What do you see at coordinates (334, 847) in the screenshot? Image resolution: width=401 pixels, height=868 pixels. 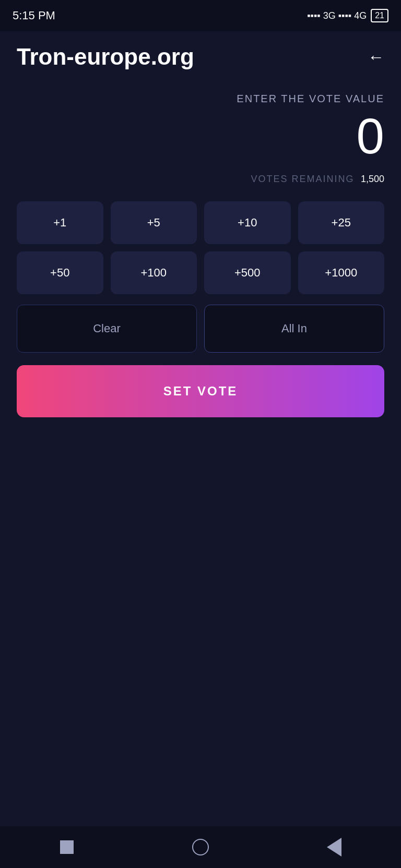 I see `back-icon` at bounding box center [334, 847].